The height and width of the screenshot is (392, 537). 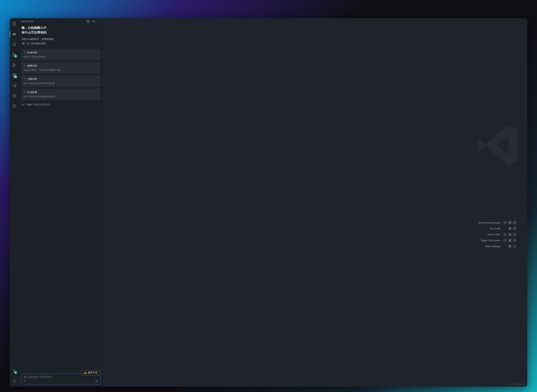 I want to click on run-debug-icon, so click(x=14, y=65).